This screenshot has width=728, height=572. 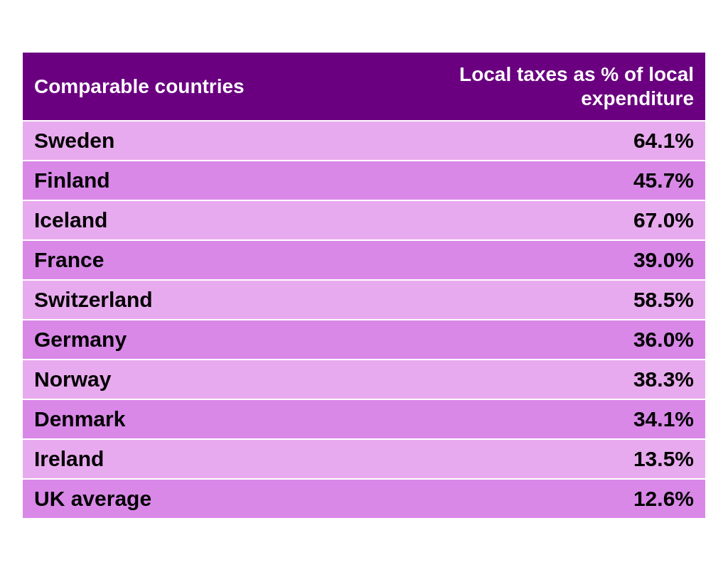 What do you see at coordinates (176, 180) in the screenshot?
I see `country-cell: Finland` at bounding box center [176, 180].